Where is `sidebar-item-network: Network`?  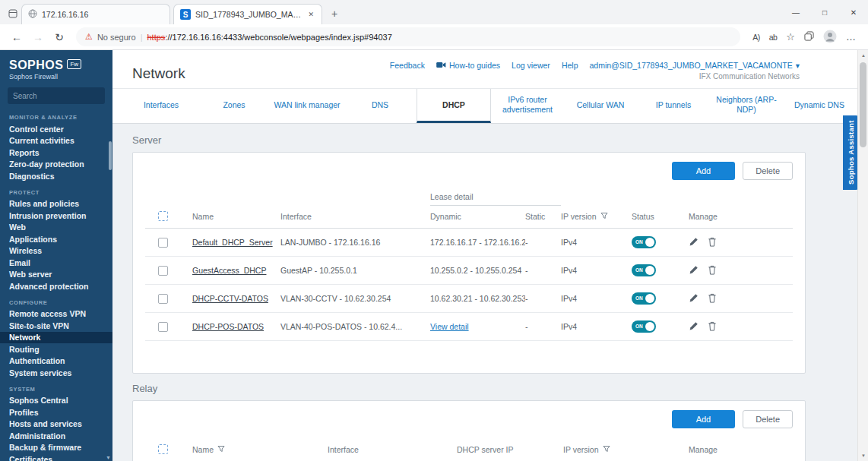
sidebar-item-network: Network is located at coordinates (56, 338).